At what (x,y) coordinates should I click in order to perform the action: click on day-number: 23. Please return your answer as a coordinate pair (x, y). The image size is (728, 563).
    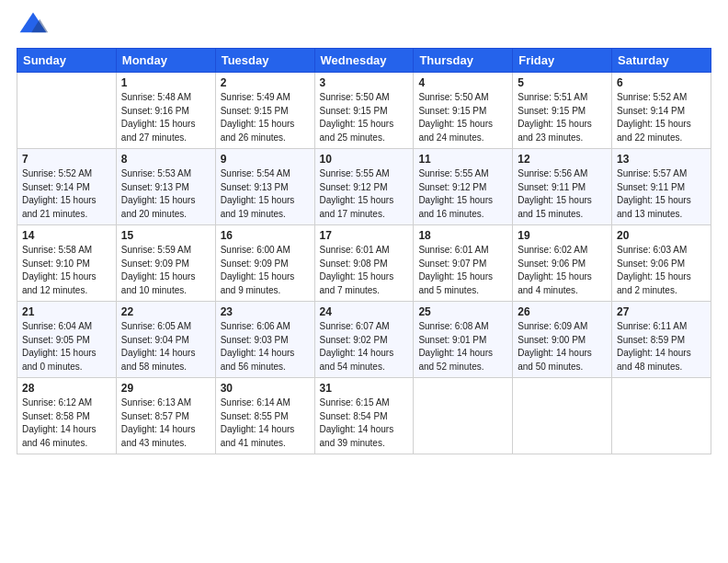
    Looking at the image, I should click on (265, 312).